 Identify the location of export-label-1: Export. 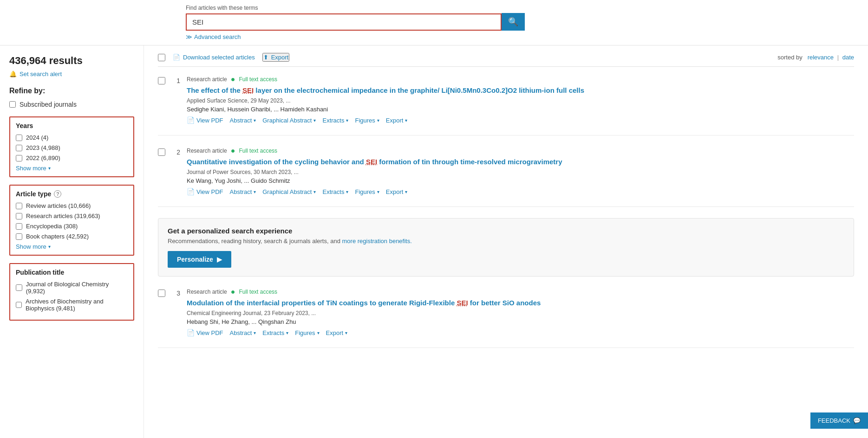
(395, 121).